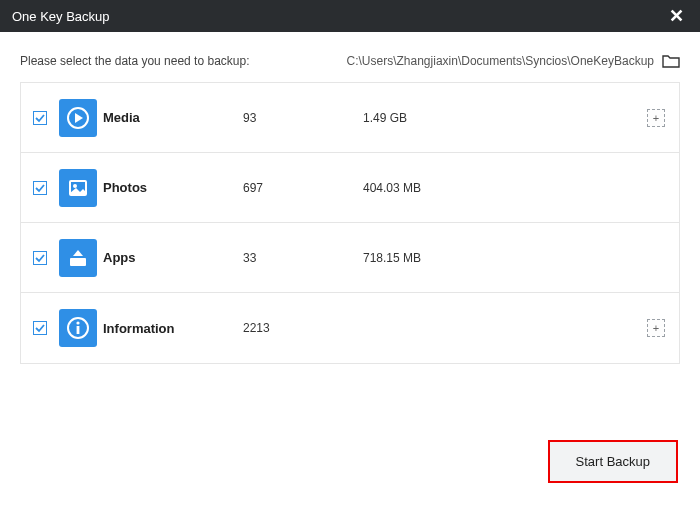 The width and height of the screenshot is (700, 507). What do you see at coordinates (613, 462) in the screenshot?
I see `start-backup-button: Start Backup` at bounding box center [613, 462].